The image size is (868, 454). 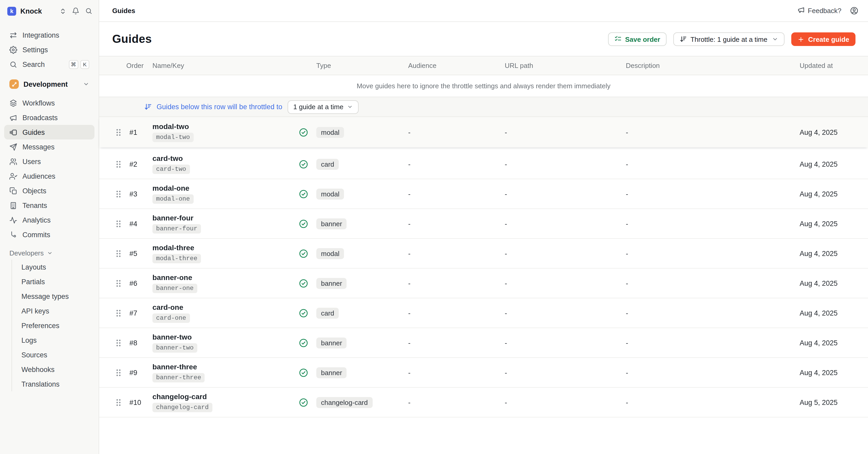 What do you see at coordinates (89, 11) in the screenshot?
I see `search-icon` at bounding box center [89, 11].